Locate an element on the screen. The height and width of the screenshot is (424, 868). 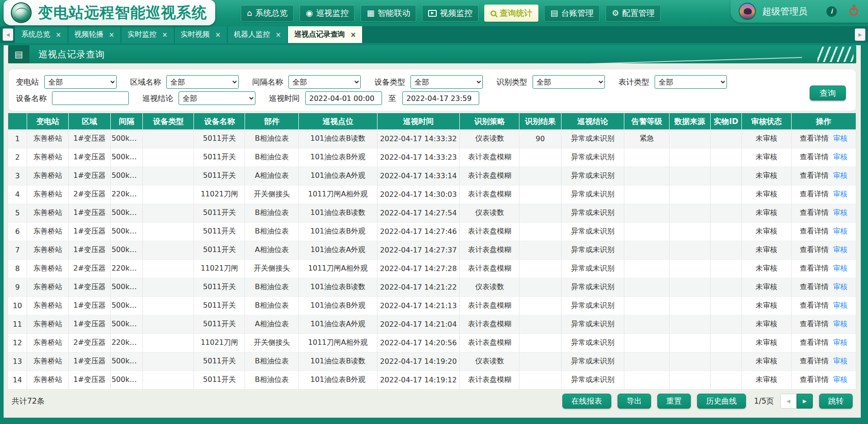
query-button: 查询 is located at coordinates (828, 93).